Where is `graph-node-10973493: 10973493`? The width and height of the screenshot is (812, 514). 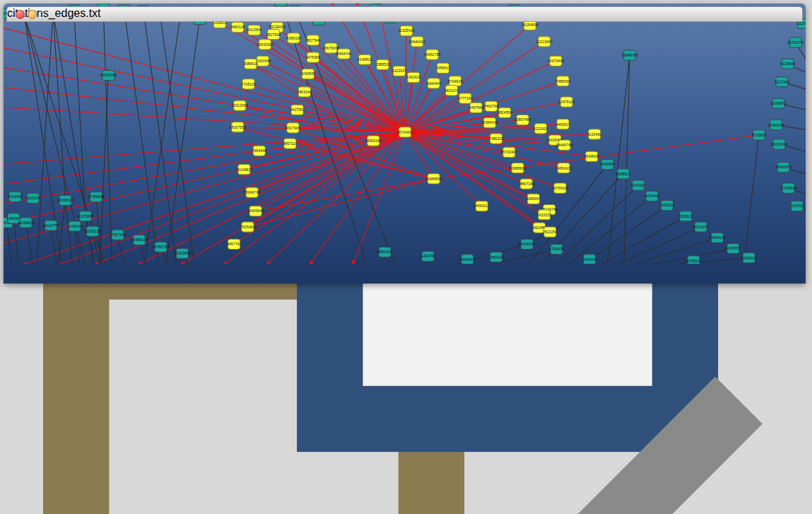
graph-node-10973493: 10973493 is located at coordinates (555, 61).